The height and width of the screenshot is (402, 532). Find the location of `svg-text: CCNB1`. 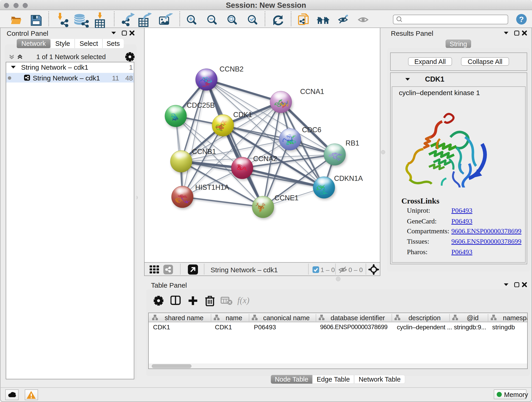

svg-text: CCNB1 is located at coordinates (204, 152).